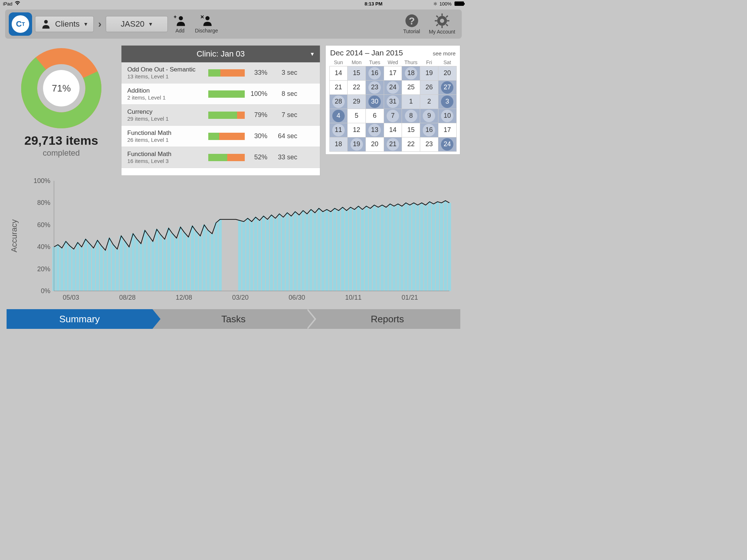 The image size is (747, 560). Describe the element at coordinates (393, 102) in the screenshot. I see `calendar-cell: 31` at that location.